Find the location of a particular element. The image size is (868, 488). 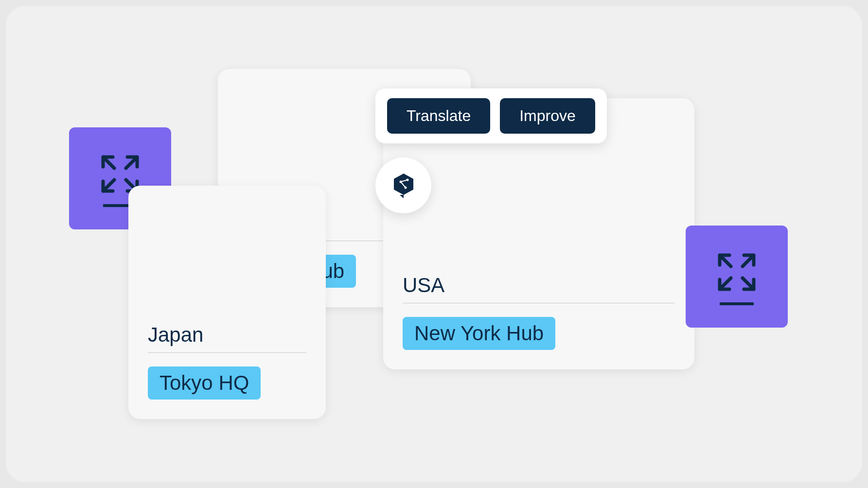

expand-underline is located at coordinates (737, 304).